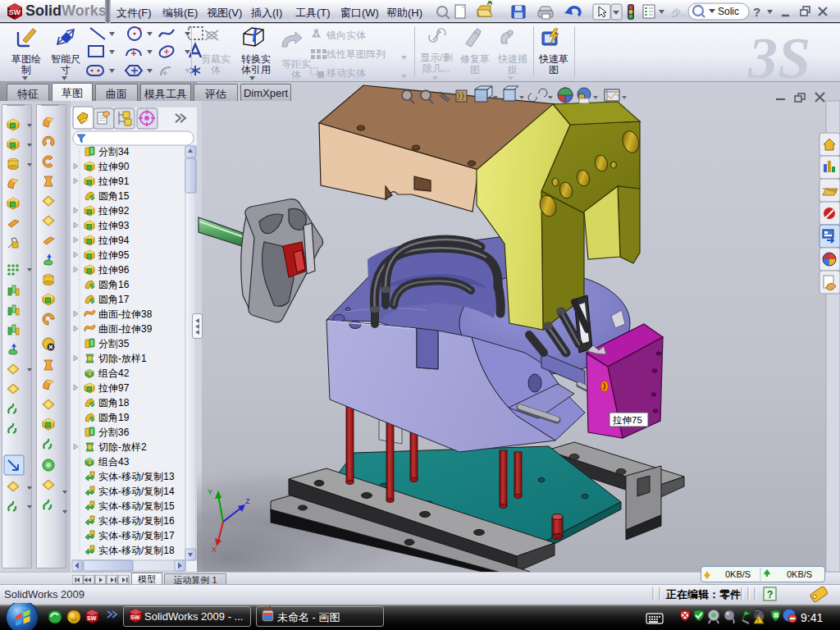 Image resolution: width=840 pixels, height=630 pixels. I want to click on svg-text: 拉伸92, so click(113, 211).